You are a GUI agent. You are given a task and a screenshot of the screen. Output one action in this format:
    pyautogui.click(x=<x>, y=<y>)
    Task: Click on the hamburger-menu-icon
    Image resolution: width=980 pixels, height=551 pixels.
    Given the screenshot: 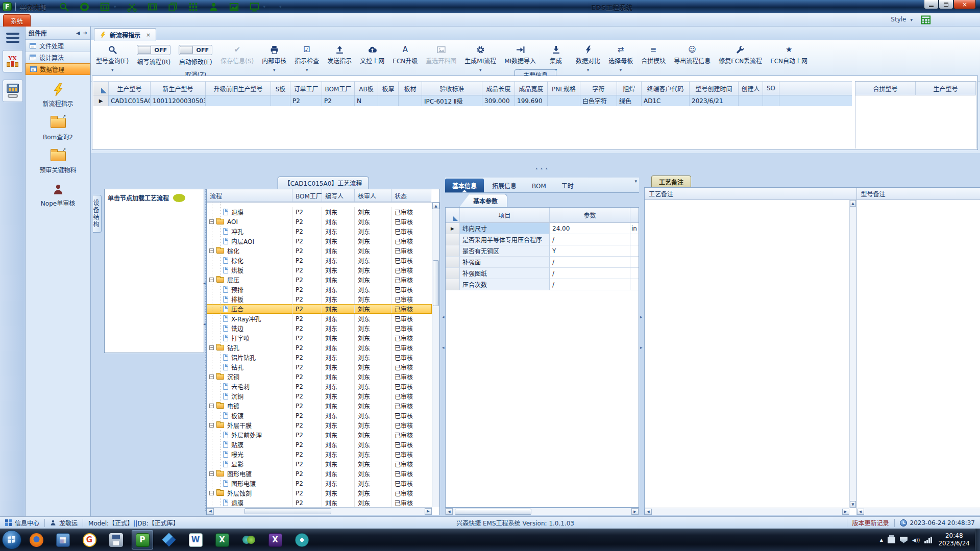 What is the action you would take?
    pyautogui.click(x=13, y=38)
    